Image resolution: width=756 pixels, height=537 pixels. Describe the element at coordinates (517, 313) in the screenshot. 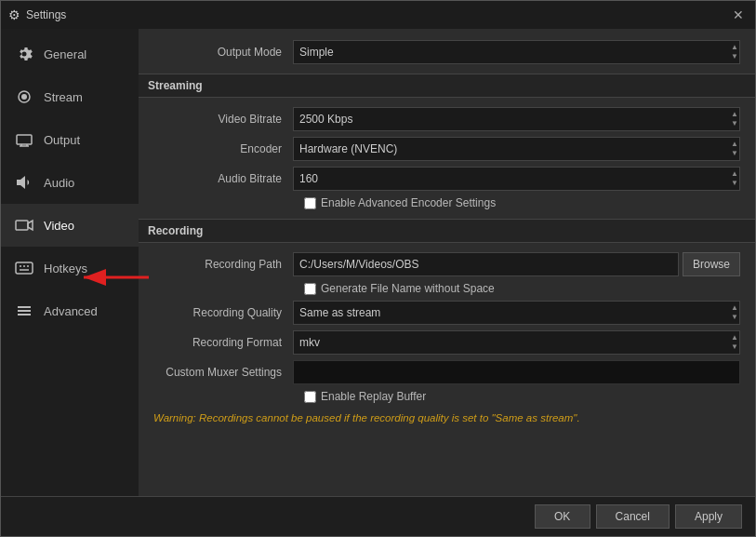

I see `recording-quality-select-wrapper: Same as stream ▲ ▼` at that location.